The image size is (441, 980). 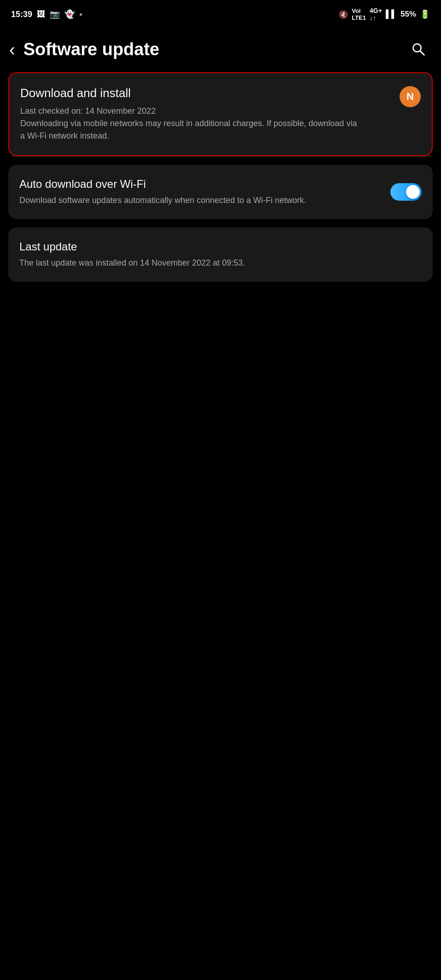 What do you see at coordinates (220, 192) in the screenshot?
I see `auto-download-item: Auto download over Wi-Fi Download softwa…` at bounding box center [220, 192].